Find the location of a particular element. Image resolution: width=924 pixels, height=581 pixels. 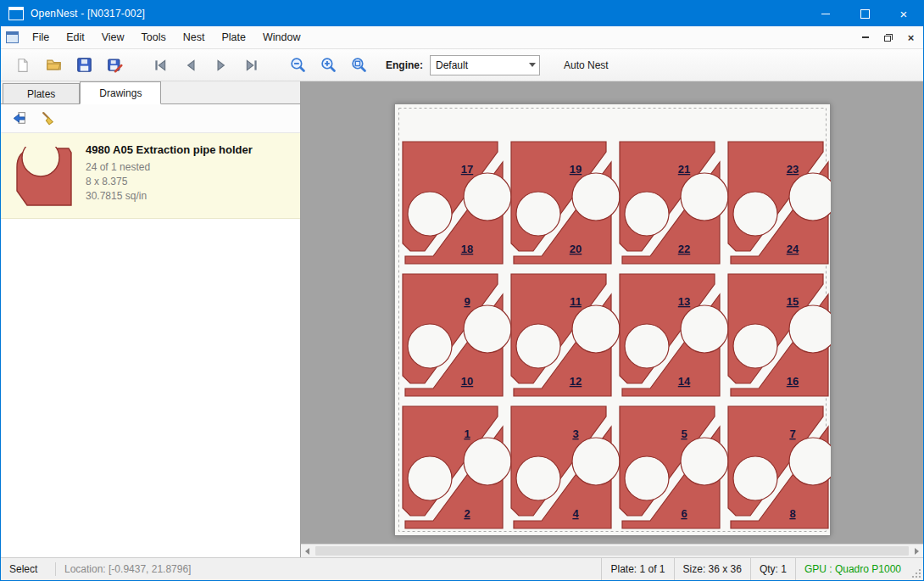

go-last-button is located at coordinates (252, 65).